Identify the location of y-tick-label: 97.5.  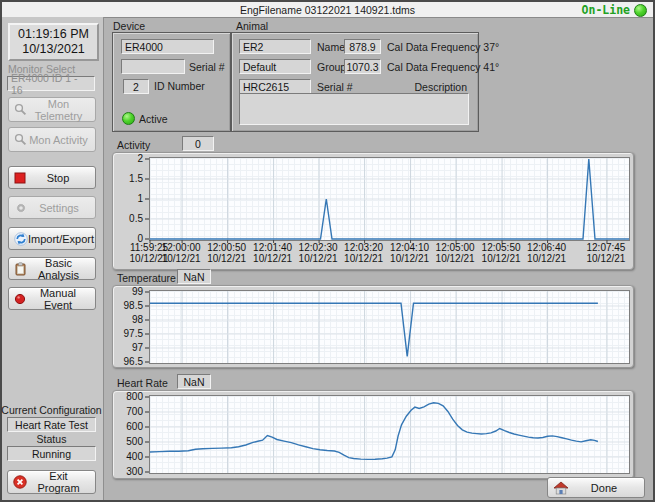
(134, 334).